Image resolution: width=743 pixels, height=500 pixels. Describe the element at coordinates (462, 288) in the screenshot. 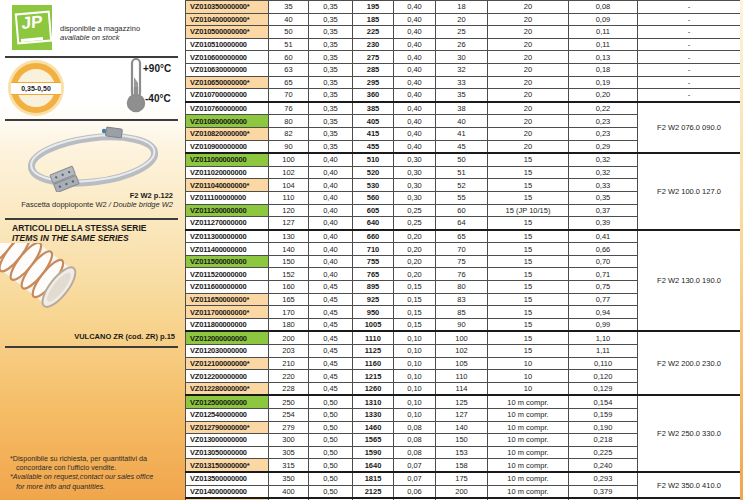

I see `value-cell: 80` at that location.